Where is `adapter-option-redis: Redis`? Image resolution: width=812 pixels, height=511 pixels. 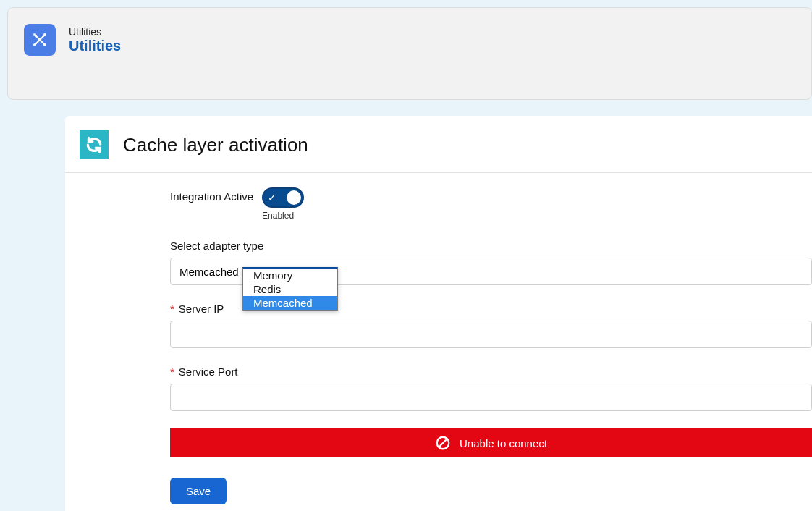 adapter-option-redis: Redis is located at coordinates (290, 290).